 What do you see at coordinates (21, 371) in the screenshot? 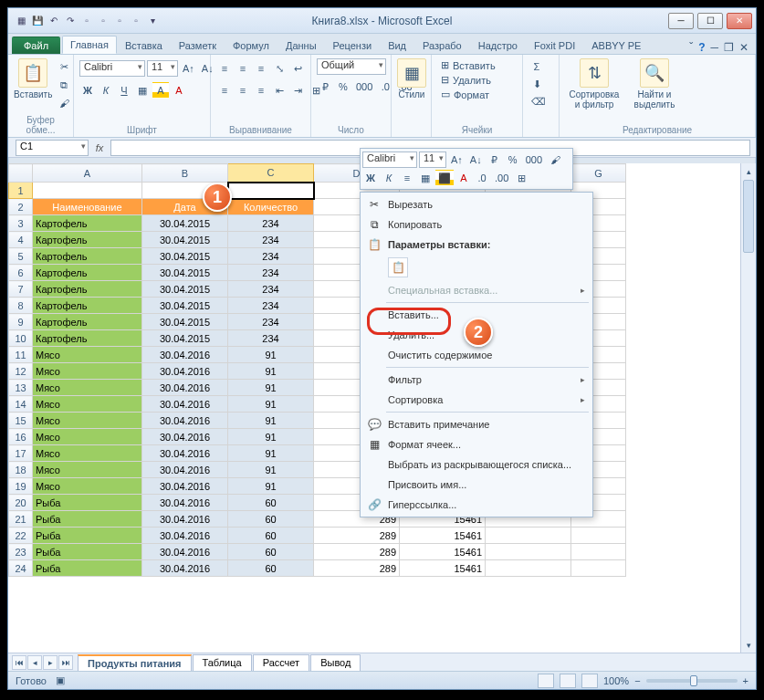
I see `row-header-12: 12` at bounding box center [21, 371].